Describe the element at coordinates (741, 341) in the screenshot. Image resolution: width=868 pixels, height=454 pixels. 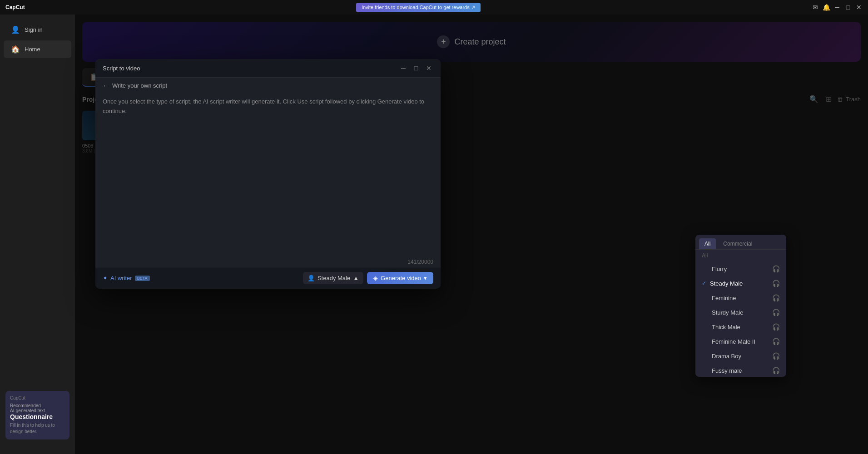
I see `voice-item-feminine-male-ii: Feminine Male II 🎧` at that location.